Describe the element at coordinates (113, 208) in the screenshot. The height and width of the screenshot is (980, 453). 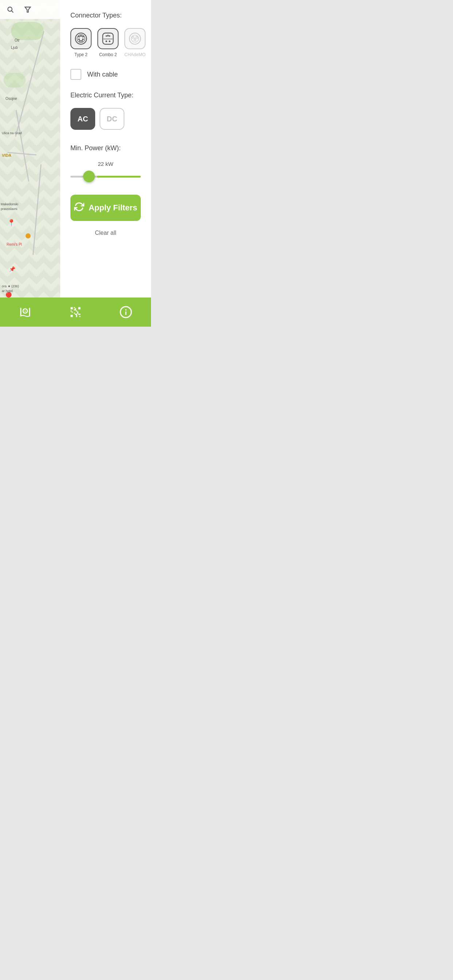
I see `apply-filters-label: Apply Filters` at that location.